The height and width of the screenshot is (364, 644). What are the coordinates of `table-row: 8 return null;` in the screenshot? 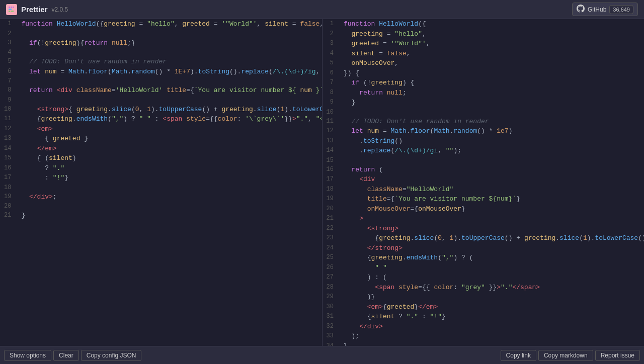 It's located at (484, 93).